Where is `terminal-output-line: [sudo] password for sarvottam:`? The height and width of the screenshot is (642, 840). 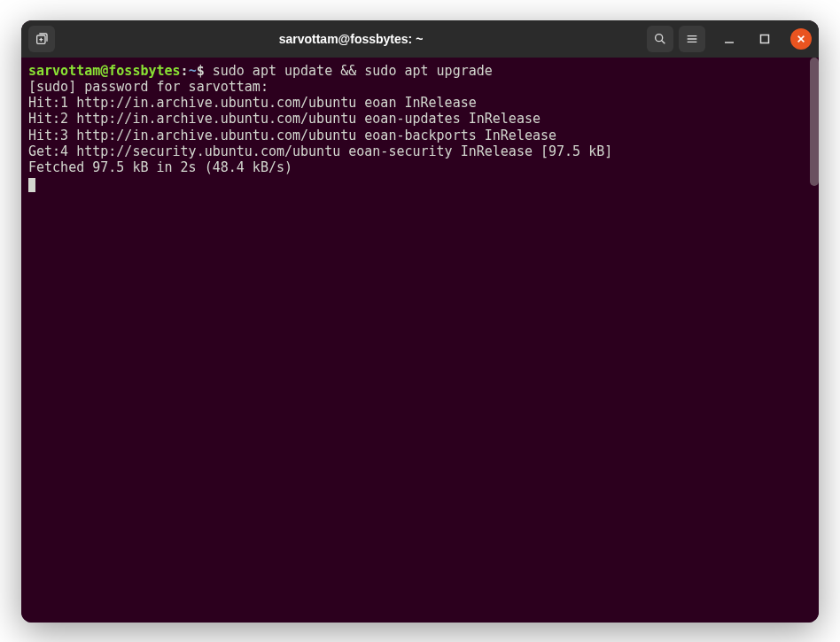 terminal-output-line: [sudo] password for sarvottam: is located at coordinates (149, 87).